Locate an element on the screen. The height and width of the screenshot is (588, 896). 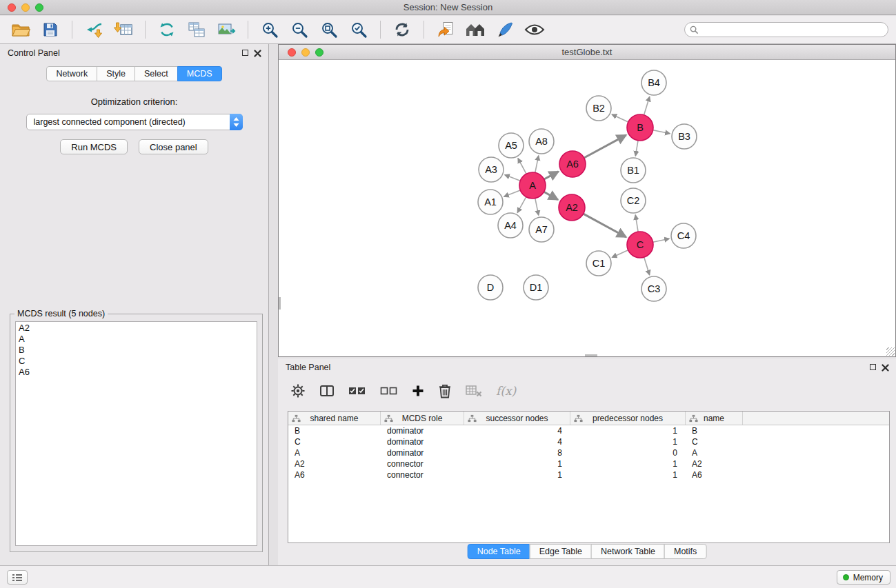
column-header-predecessor-nodes: predecessor nodes is located at coordinates (628, 418).